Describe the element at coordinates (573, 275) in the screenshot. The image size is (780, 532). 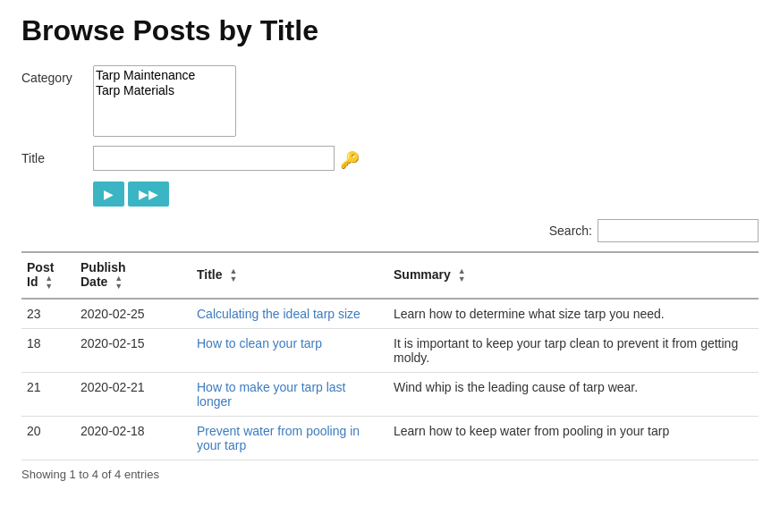
I see `col-header-summary: Summary ▲▼` at that location.